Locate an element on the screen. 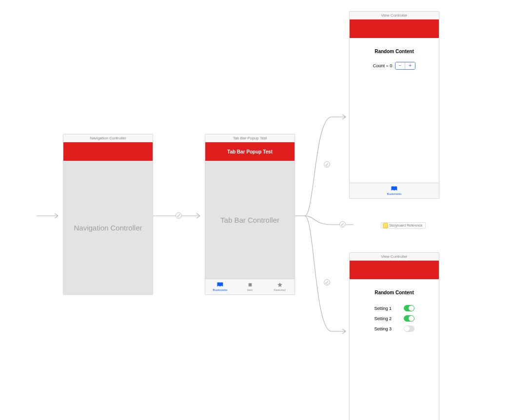 The width and height of the screenshot is (532, 420). count-label: Count = 0 is located at coordinates (382, 66).